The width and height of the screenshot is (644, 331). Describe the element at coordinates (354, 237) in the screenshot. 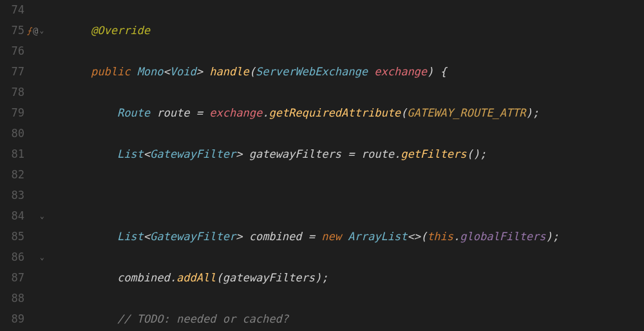

I see `code-line: List<GatewayFilter> combined = new Array…` at that location.